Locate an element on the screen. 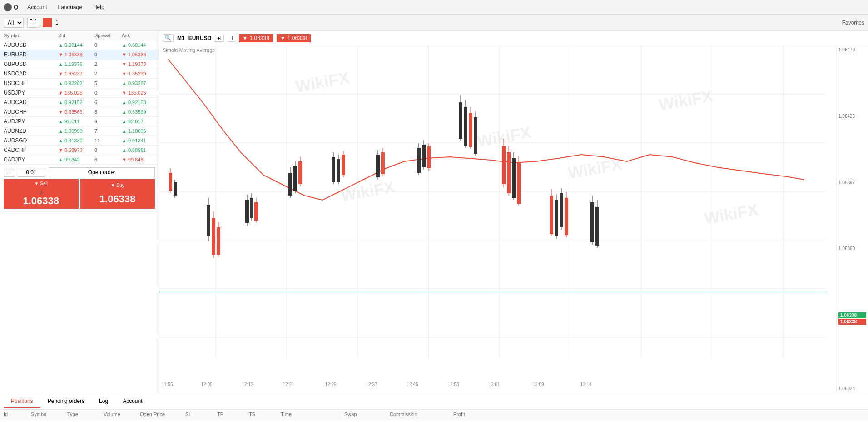 This screenshot has height=422, width=868. menu-account: Account is located at coordinates (37, 7).